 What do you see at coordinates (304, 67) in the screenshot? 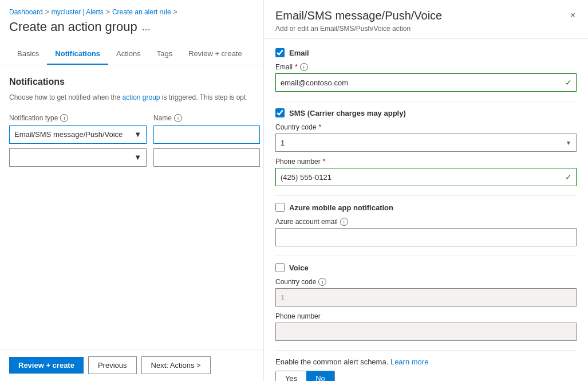
I see `email-info-icon: i` at bounding box center [304, 67].